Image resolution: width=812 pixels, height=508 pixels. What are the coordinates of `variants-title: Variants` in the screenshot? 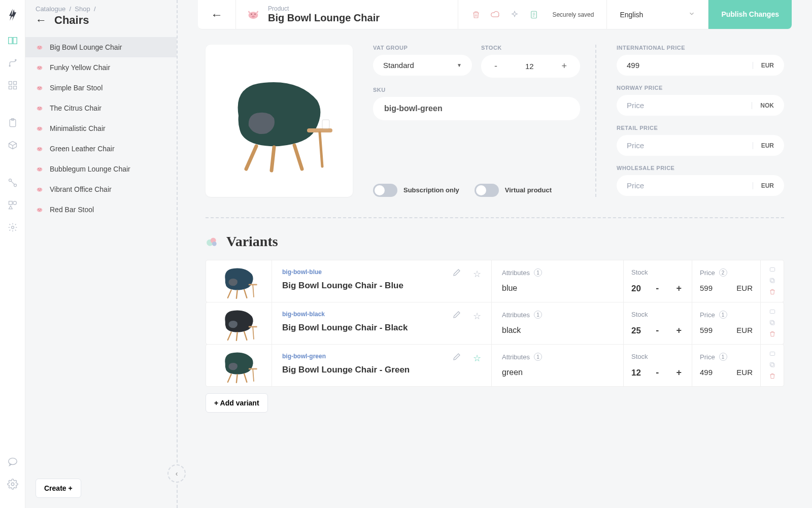 It's located at (252, 242).